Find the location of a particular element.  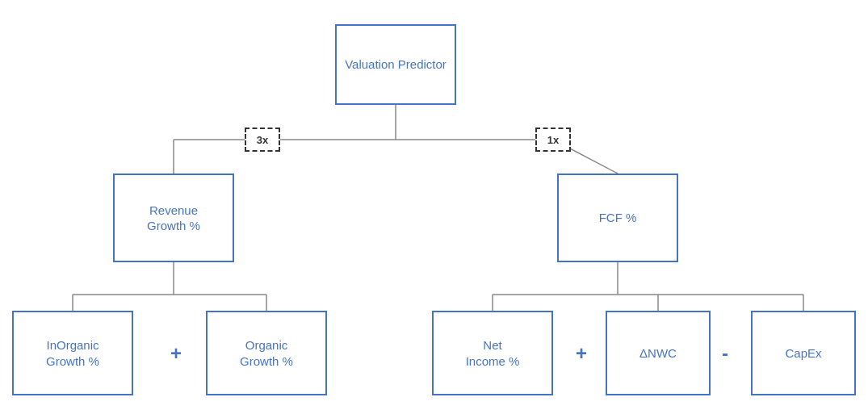

minus-operator-right: - is located at coordinates (725, 353).